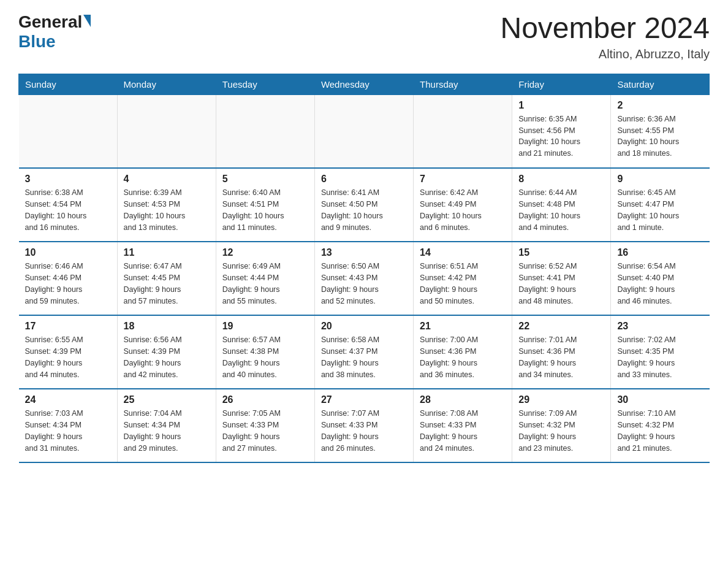 The width and height of the screenshot is (728, 563). What do you see at coordinates (561, 400) in the screenshot?
I see `day-number: 29` at bounding box center [561, 400].